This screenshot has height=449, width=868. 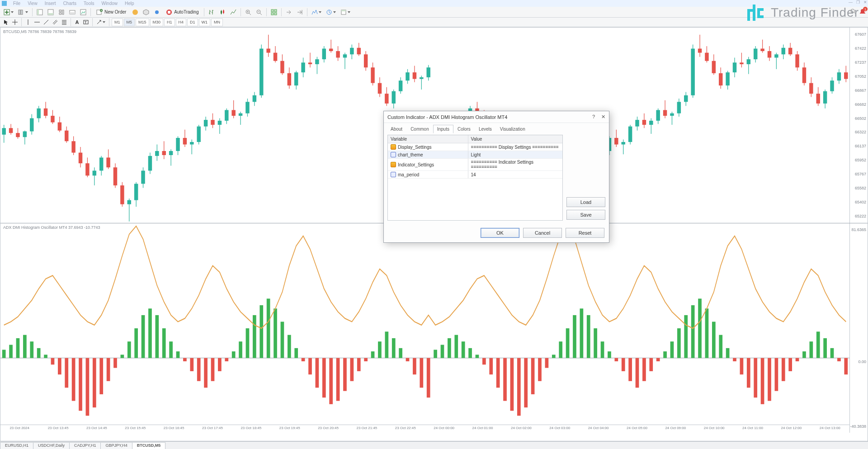 I want to click on inputs-table: Variable Value Display_Settings=========…, so click(x=475, y=178).